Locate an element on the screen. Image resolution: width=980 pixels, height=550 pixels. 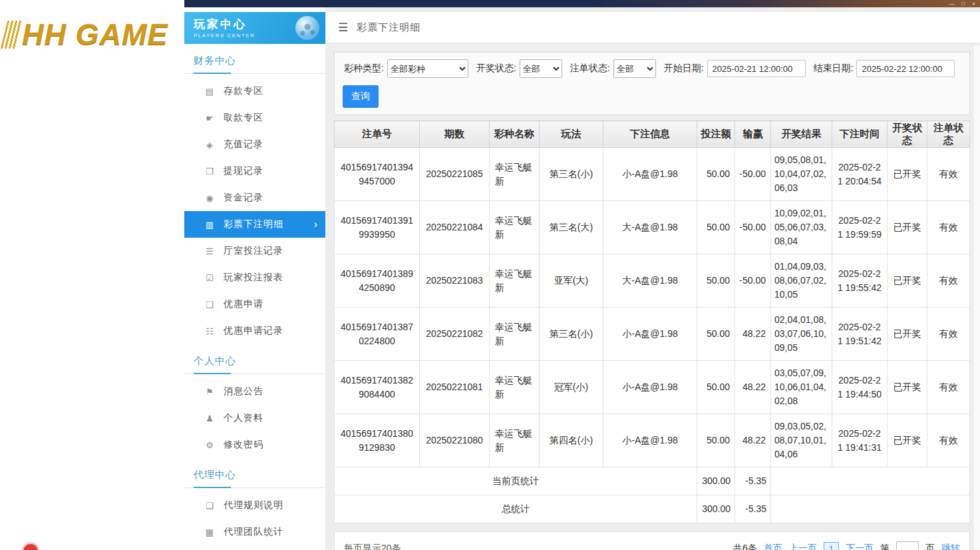
cell-play: 第三名(小) is located at coordinates (572, 174).